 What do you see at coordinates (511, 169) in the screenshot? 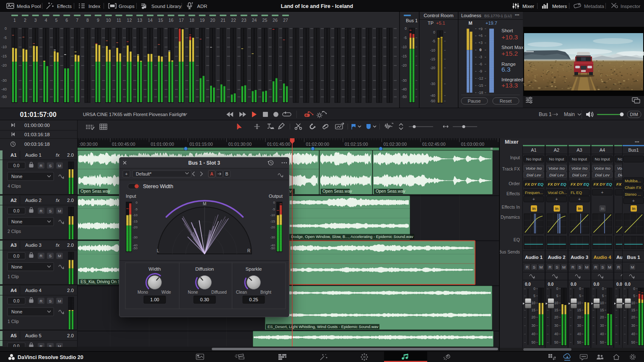
I see `svg-text: Track FX` at bounding box center [511, 169].